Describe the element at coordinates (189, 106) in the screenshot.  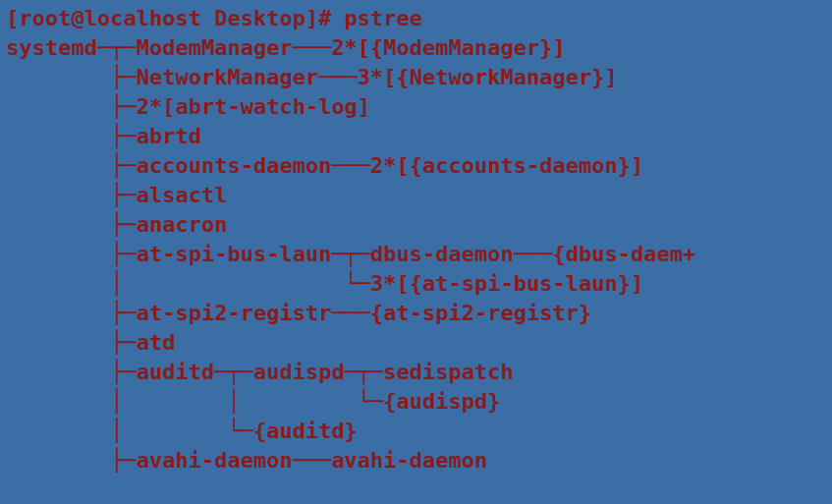
I see `pstree-line: ├─2*[abrt-watch-log]` at that location.